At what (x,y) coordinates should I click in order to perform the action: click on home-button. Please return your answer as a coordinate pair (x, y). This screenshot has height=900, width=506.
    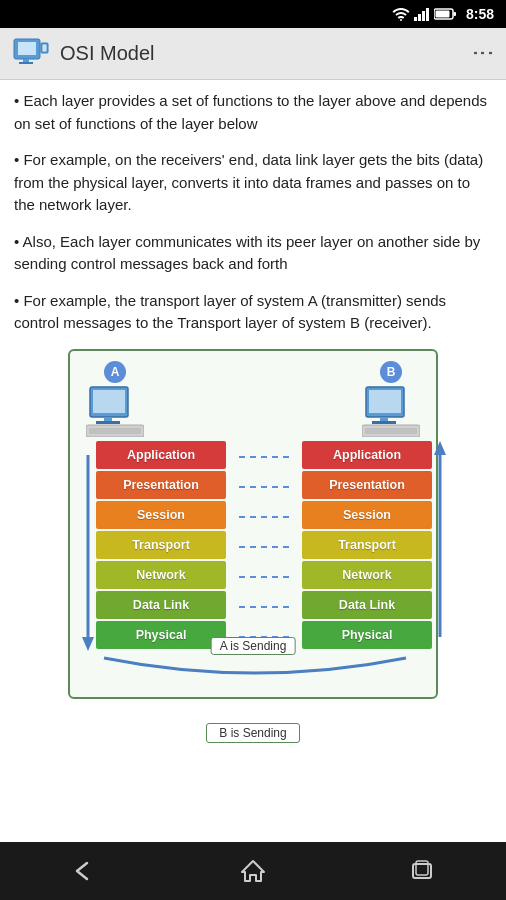
    Looking at the image, I should click on (253, 871).